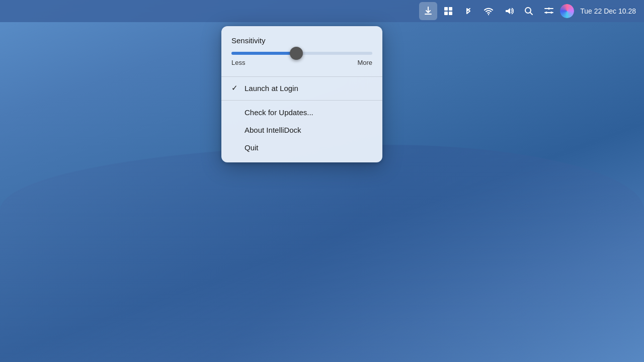 This screenshot has height=362, width=644. Describe the element at coordinates (302, 40) in the screenshot. I see `sensitivity-label: Sensitivity` at that location.